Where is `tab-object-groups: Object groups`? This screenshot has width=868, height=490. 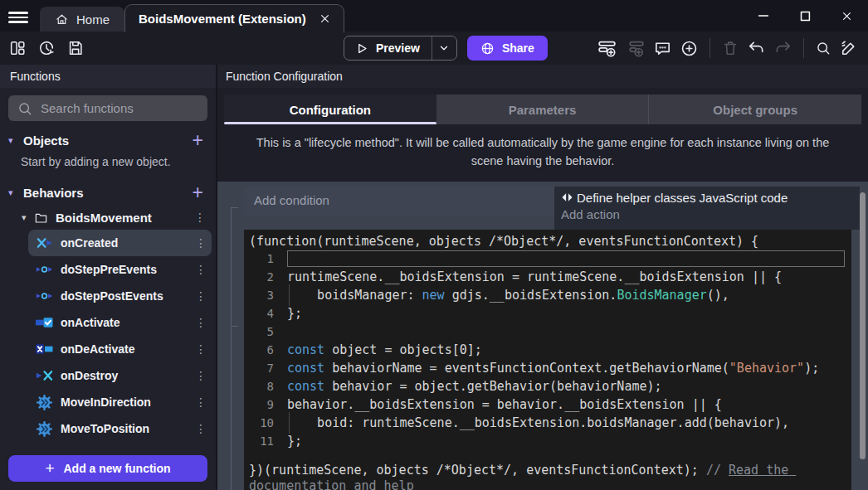
tab-object-groups: Object groups is located at coordinates (755, 109).